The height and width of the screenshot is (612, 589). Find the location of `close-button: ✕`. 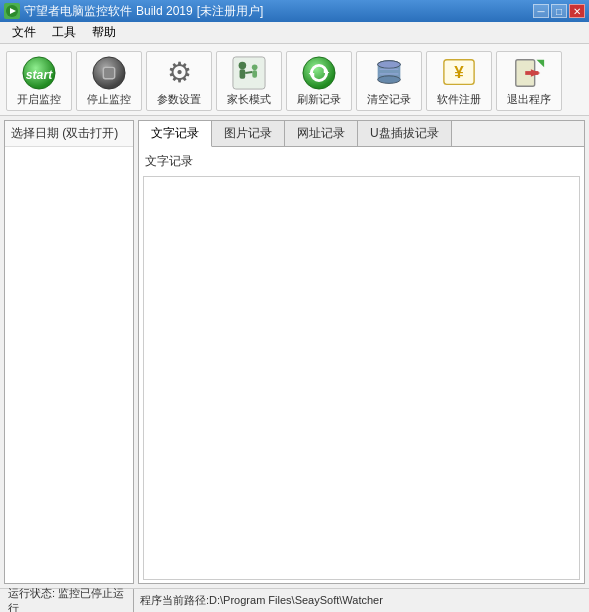

close-button: ✕ is located at coordinates (577, 11).